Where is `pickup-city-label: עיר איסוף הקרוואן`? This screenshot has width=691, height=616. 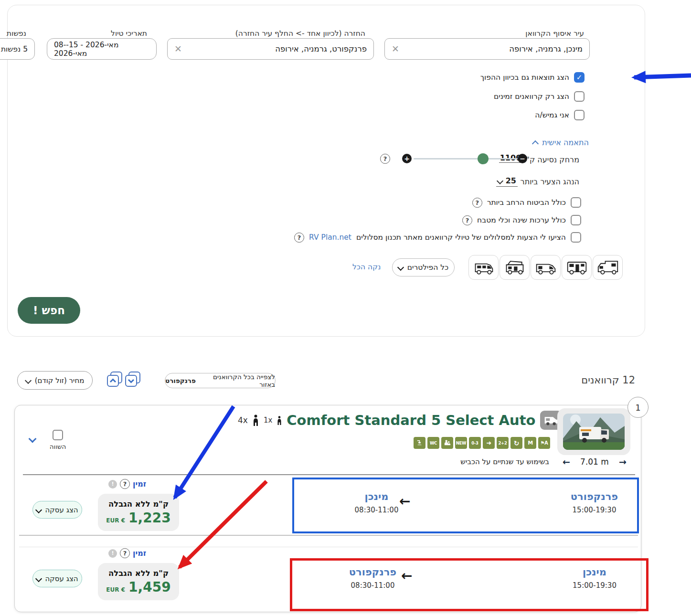 pickup-city-label: עיר איסוף הקרוואן is located at coordinates (555, 33).